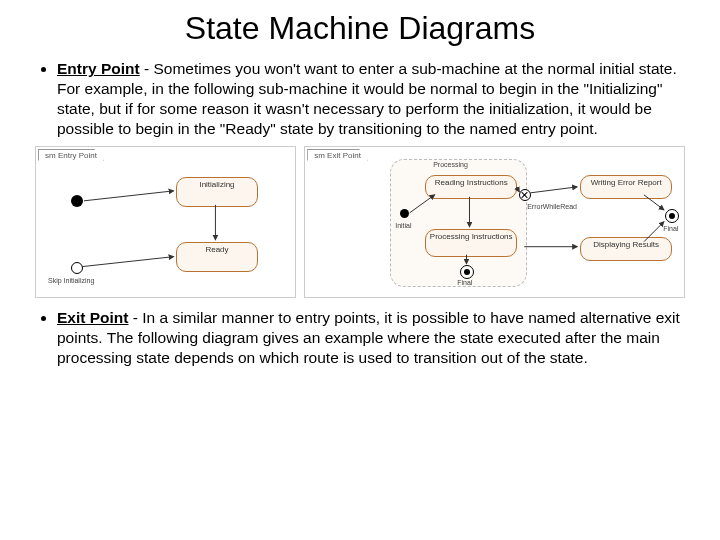 Image resolution: width=720 pixels, height=540 pixels. Describe the element at coordinates (464, 282) in the screenshot. I see `label-final: Final` at that location.